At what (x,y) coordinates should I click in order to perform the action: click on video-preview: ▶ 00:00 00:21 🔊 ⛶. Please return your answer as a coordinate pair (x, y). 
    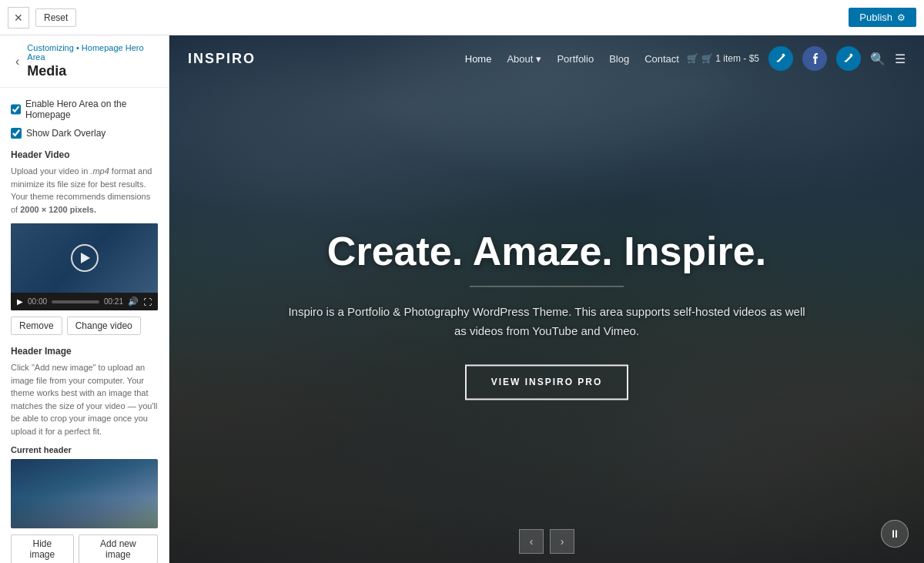
    Looking at the image, I should click on (85, 266).